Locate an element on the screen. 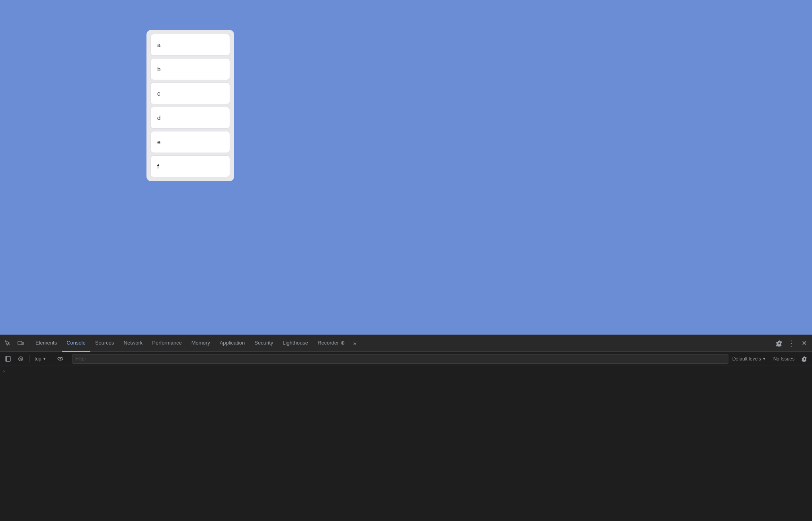  sidebar-toggle-button is located at coordinates (8, 359).